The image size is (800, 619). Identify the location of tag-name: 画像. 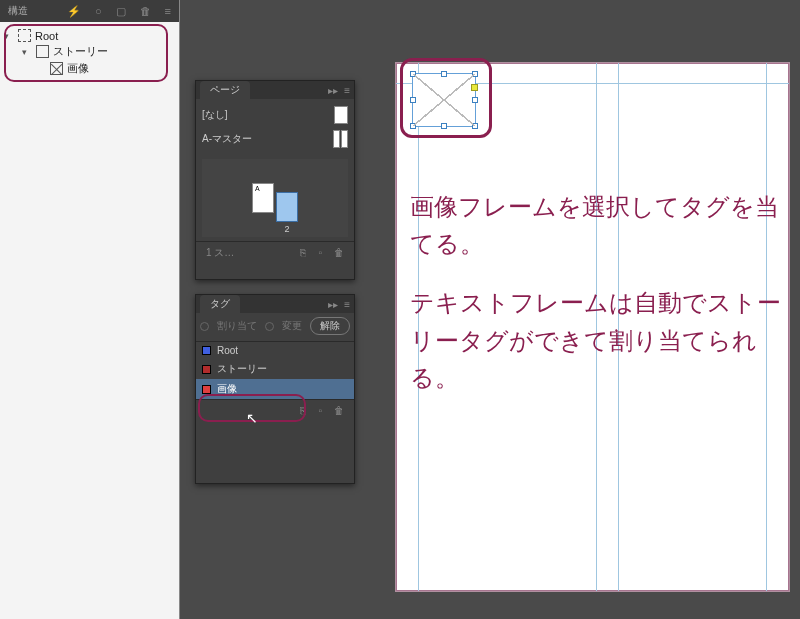
(227, 389).